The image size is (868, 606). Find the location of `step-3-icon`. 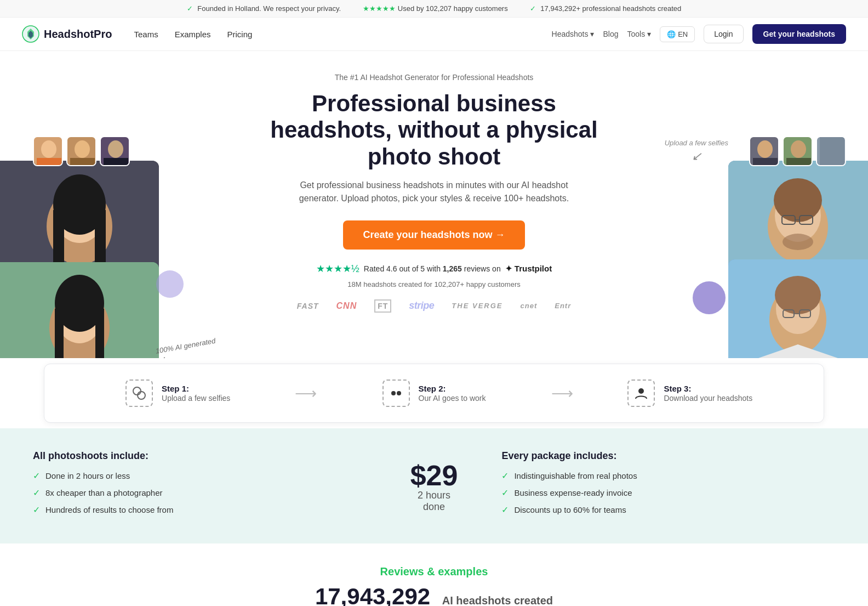

step-3-icon is located at coordinates (641, 393).